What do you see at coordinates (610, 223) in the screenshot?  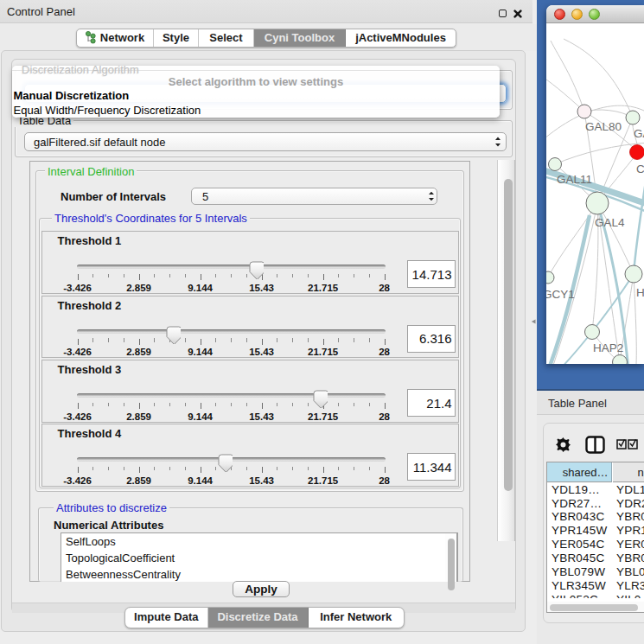 I see `svg-text: GAL4` at bounding box center [610, 223].